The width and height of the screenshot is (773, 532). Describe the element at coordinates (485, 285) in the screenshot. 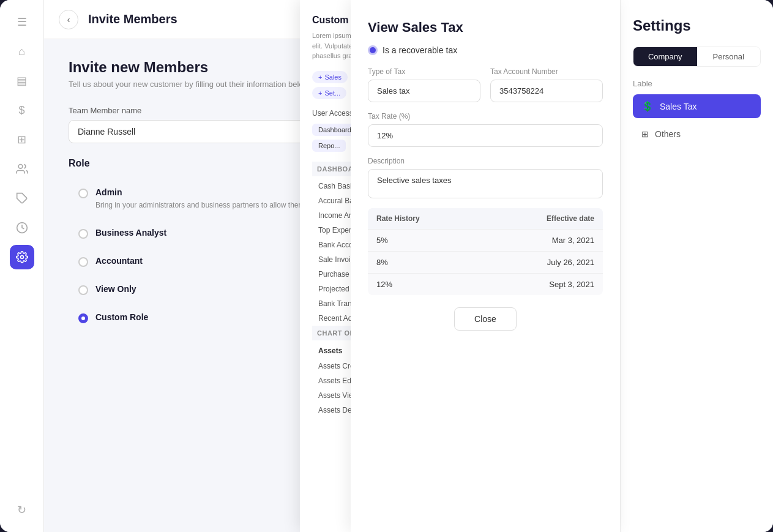

I see `table-row: 12%Sept 3, 2021` at that location.